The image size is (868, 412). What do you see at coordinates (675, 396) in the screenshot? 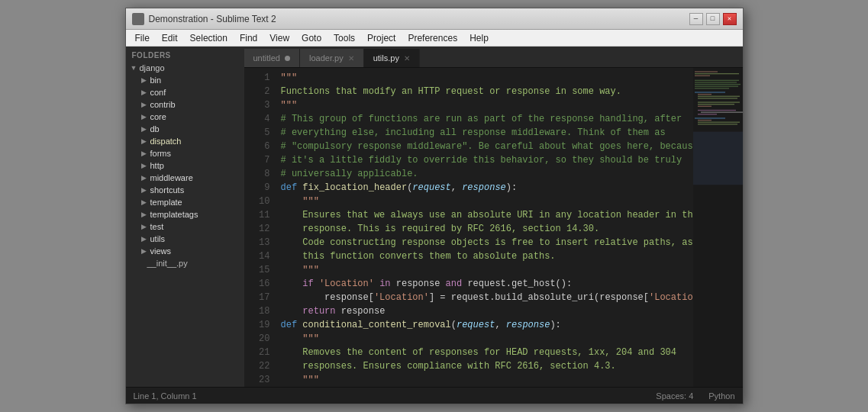
I see `spaces-indicator: Spaces: 4` at bounding box center [675, 396].